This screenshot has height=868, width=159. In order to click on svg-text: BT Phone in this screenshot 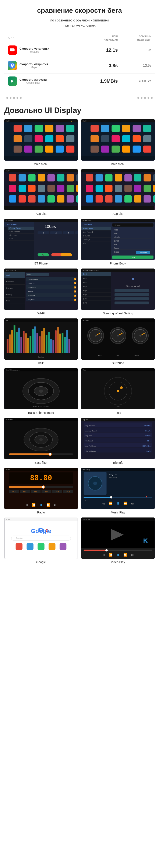, I will do `click(88, 224)`.